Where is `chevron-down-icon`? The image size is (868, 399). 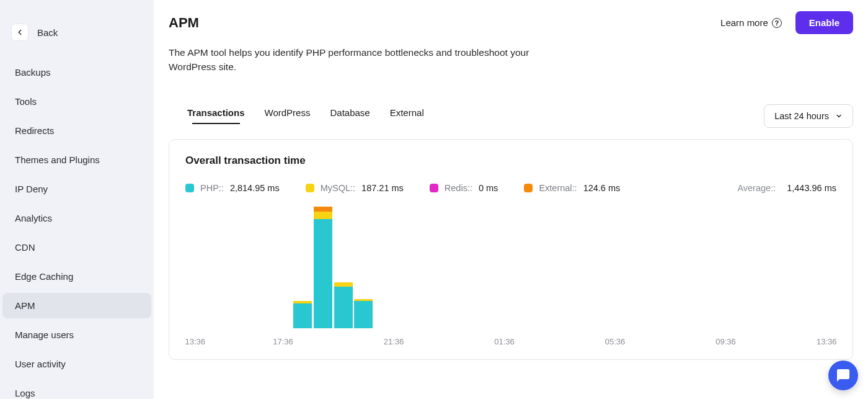
chevron-down-icon is located at coordinates (839, 116).